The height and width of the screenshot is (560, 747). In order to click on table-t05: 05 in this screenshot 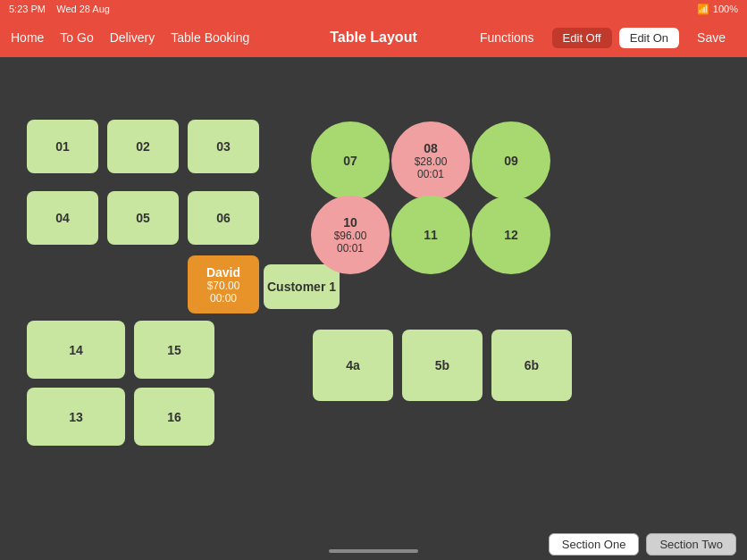, I will do `click(143, 218)`.